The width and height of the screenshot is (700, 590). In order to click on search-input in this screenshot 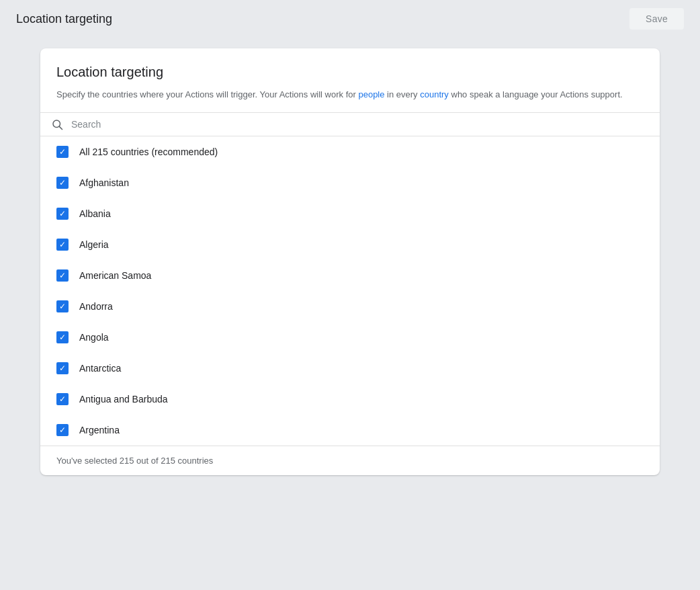, I will do `click(360, 124)`.